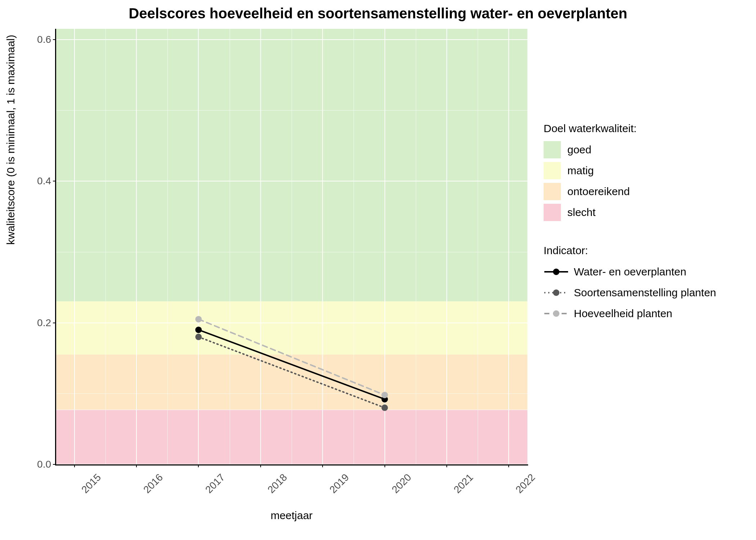 The height and width of the screenshot is (540, 756). What do you see at coordinates (630, 212) in the screenshot?
I see `legend-band-item: slecht` at bounding box center [630, 212].